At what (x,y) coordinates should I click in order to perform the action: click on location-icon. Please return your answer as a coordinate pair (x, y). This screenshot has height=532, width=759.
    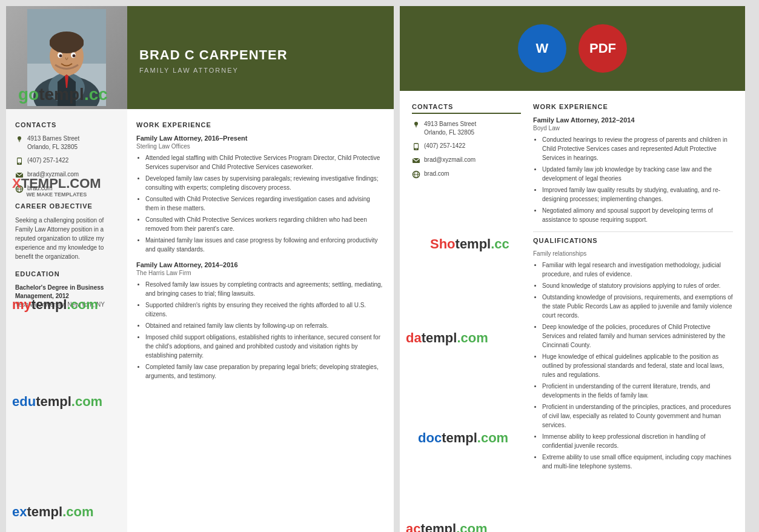
    Looking at the image, I should click on (19, 139).